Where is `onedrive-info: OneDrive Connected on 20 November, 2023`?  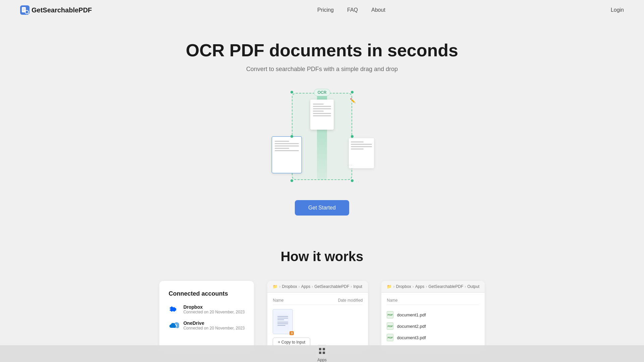 onedrive-info: OneDrive Connected on 20 November, 2023 is located at coordinates (214, 325).